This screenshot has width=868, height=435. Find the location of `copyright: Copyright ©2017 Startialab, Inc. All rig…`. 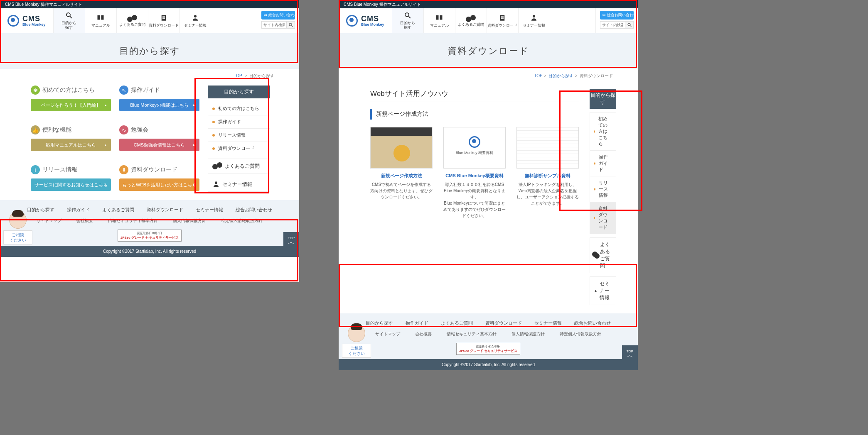

copyright: Copyright ©2017 Startialab, Inc. All rig… is located at coordinates (150, 252).